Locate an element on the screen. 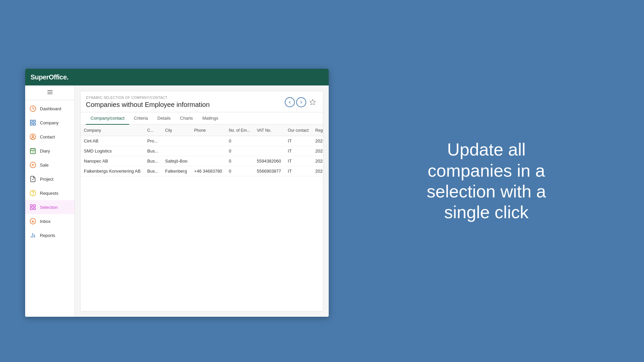 Image resolution: width=644 pixels, height=362 pixels. sidebar-item-label-inbox: Inbox is located at coordinates (45, 221).